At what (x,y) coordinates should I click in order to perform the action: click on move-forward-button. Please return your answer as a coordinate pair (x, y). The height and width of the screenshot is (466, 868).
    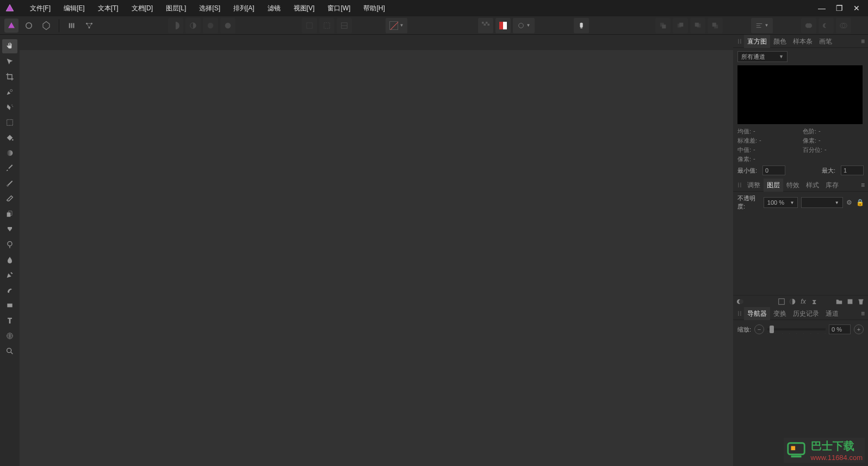
    Looking at the image, I should click on (698, 26).